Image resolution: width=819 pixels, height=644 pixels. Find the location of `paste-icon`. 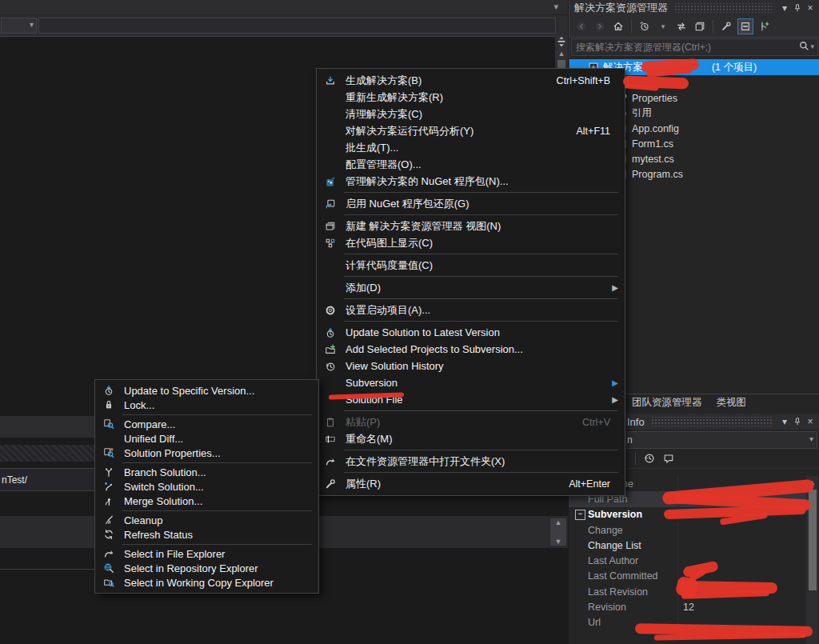

paste-icon is located at coordinates (330, 422).